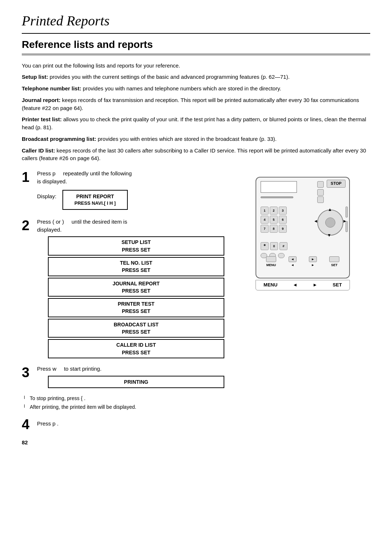 The image size is (392, 554). What do you see at coordinates (194, 155) in the screenshot?
I see `intro-para7-text: keeps records of the last 30 callers aft…` at bounding box center [194, 155].